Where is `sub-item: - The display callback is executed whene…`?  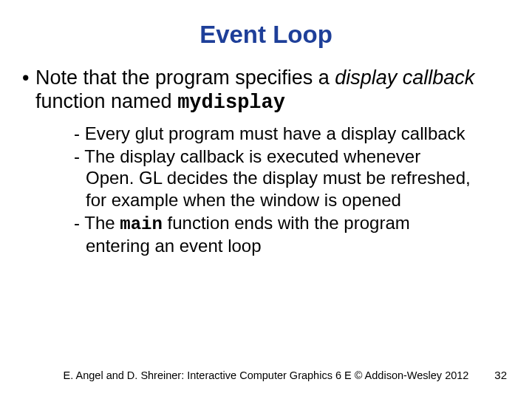
sub-item: - The display callback is executed whene… is located at coordinates (273, 178).